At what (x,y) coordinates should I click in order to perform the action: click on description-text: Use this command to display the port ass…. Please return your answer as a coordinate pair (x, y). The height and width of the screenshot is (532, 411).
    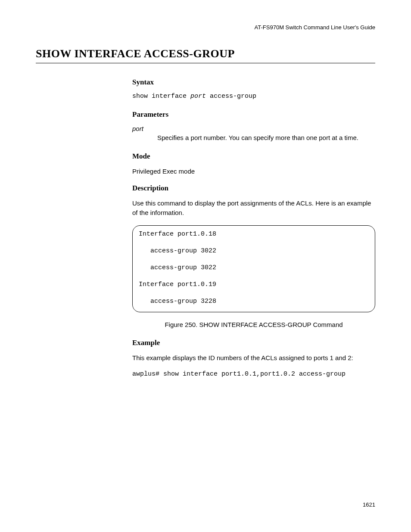
    Looking at the image, I should click on (254, 208).